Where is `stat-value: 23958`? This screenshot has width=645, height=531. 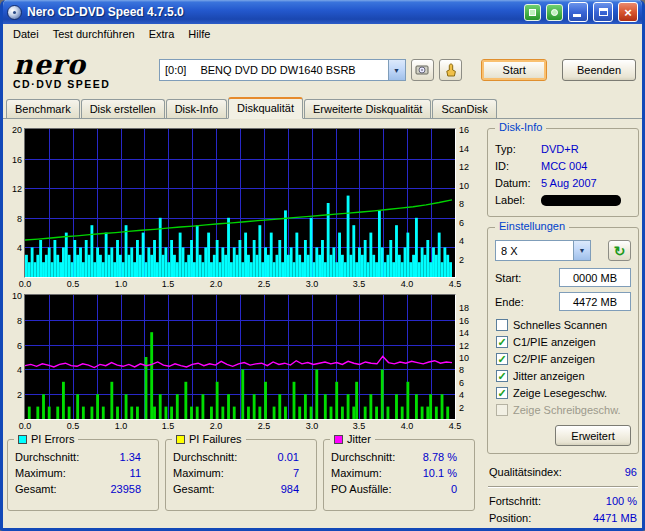 stat-value: 23958 is located at coordinates (126, 489).